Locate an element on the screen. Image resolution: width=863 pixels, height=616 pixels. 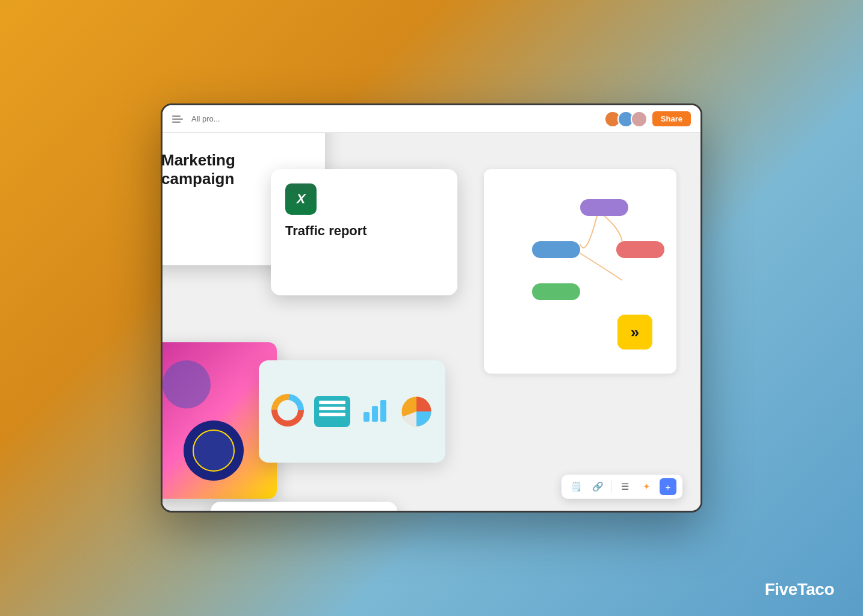
flow-node-purple is located at coordinates (604, 208).